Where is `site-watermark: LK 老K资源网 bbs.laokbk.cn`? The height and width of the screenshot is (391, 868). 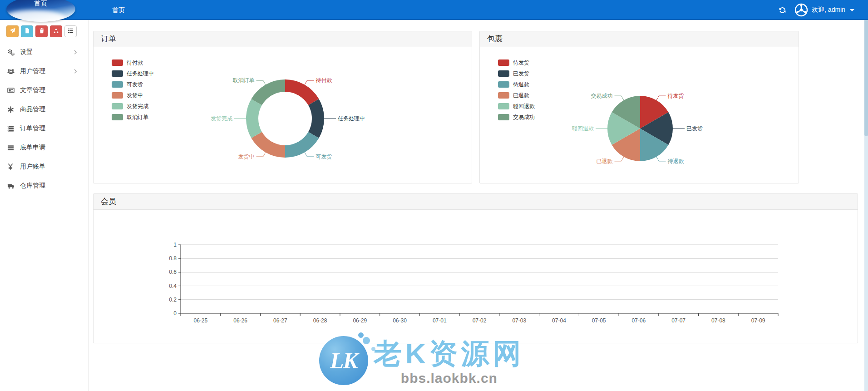
site-watermark: LK 老K资源网 bbs.laokbk.cn is located at coordinates (422, 361).